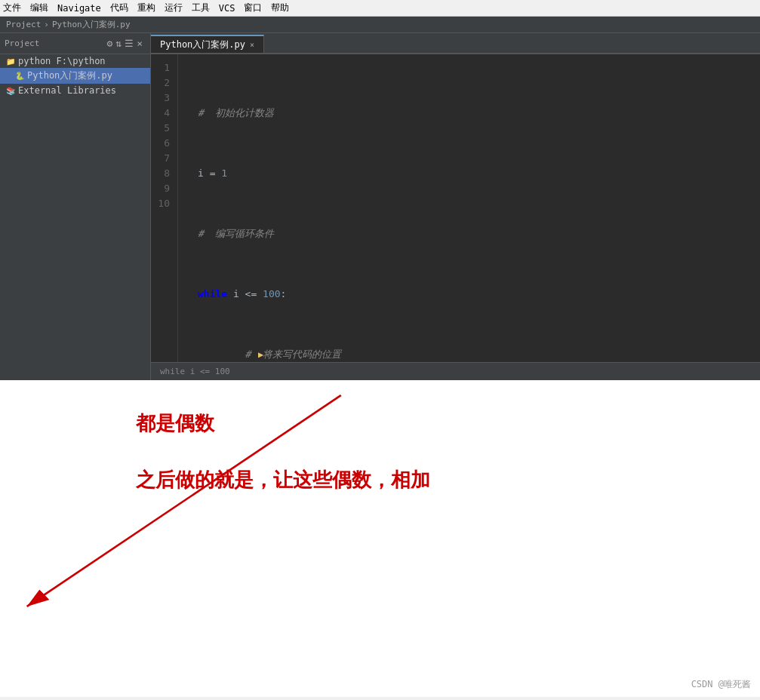 Image resolution: width=760 pixels, height=700 pixels. I want to click on ext-label: External Libraries, so click(67, 91).